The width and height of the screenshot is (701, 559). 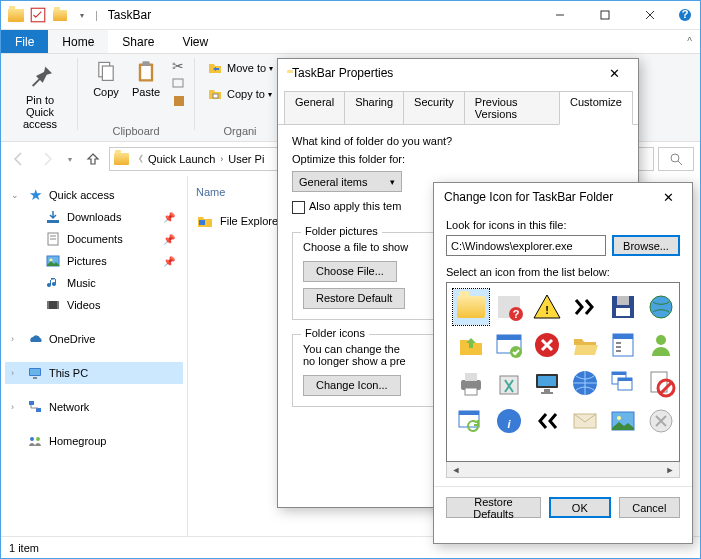 What do you see at coordinates (94, 195) in the screenshot?
I see `sidebar-item-quickaccess: ⌄★Quick access` at bounding box center [94, 195].